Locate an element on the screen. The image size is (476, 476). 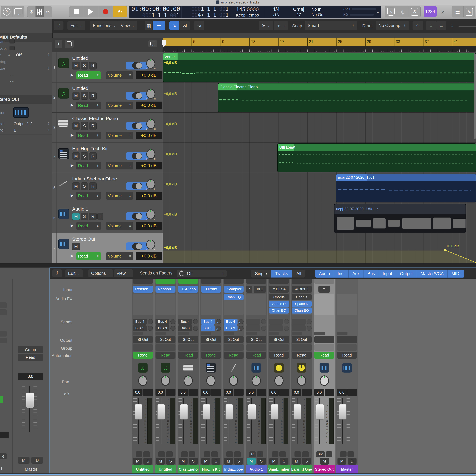
track-header: 7 Stereo Out M S R I Track LR ▶ Read⇕ Vo… is located at coordinates (107, 248).